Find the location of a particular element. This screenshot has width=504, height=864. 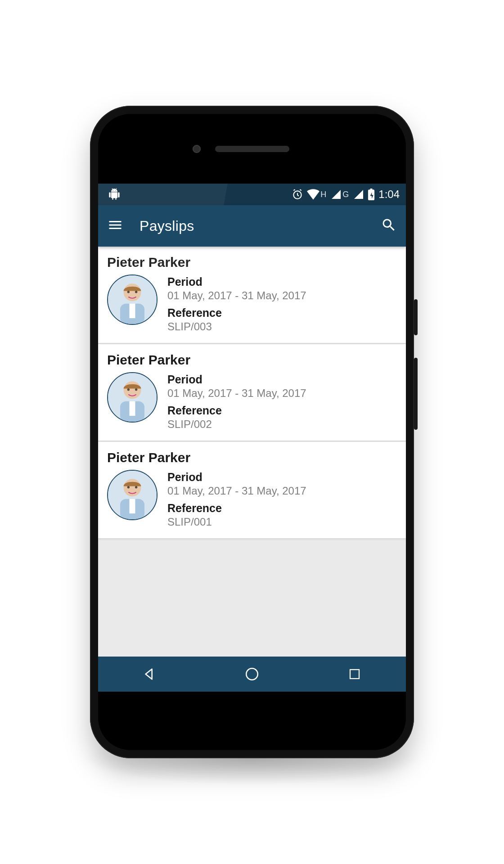

square-icon is located at coordinates (355, 674).